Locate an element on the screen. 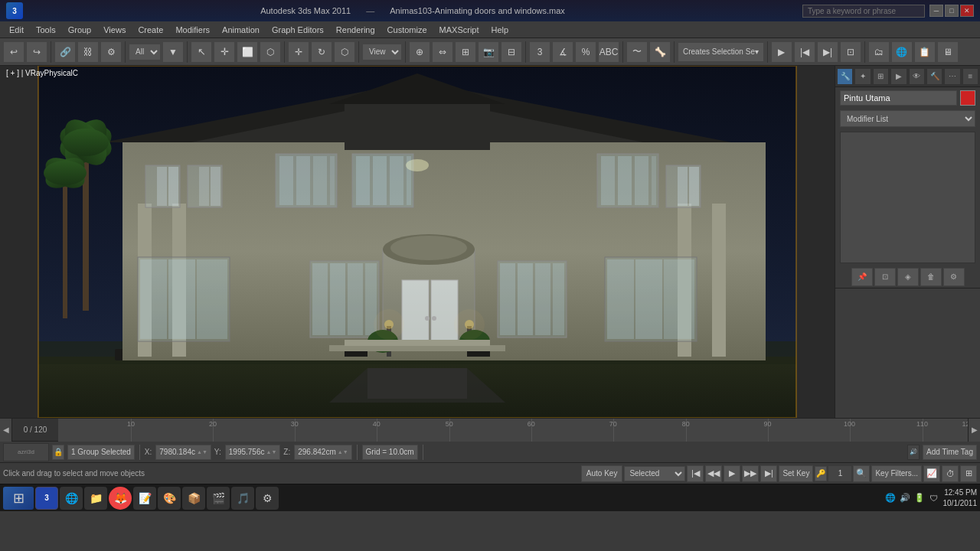 This screenshot has width=980, height=551. x-coord: 7980.184c ▲▼ is located at coordinates (184, 452).